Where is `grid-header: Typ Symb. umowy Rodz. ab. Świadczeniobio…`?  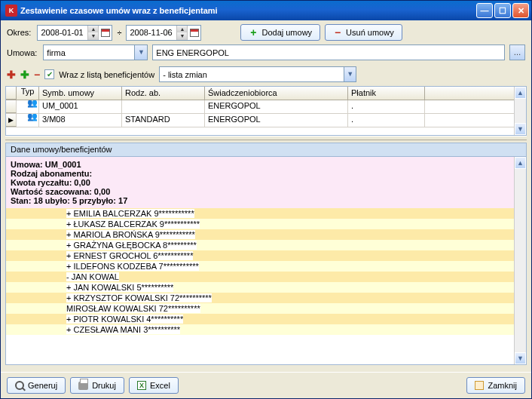
grid-header: Typ Symb. umowy Rodz. ab. Świadczeniobio… is located at coordinates (260, 94).